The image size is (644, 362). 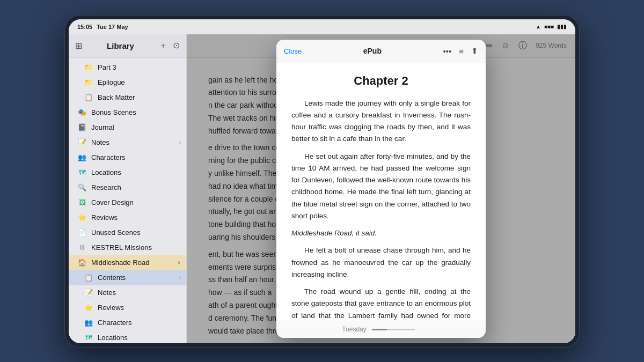 I want to click on epub-paragraph: Lewis made the journey with only a singl…, so click(x=381, y=121).